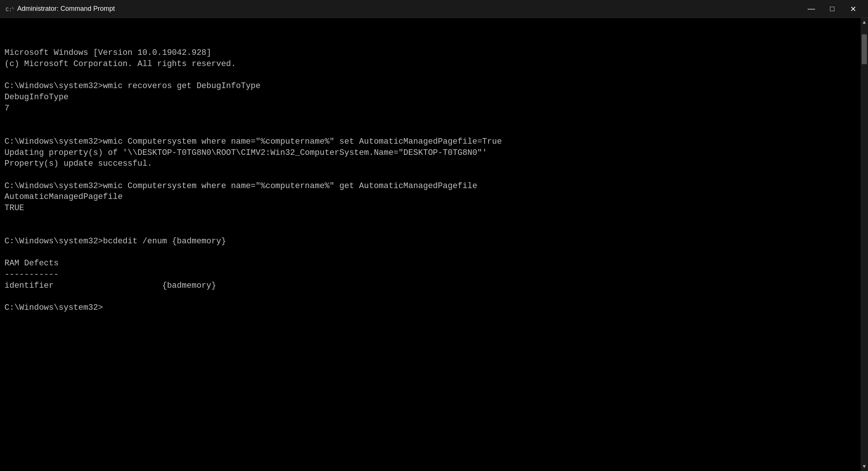 The height and width of the screenshot is (471, 868). Describe the element at coordinates (10, 10) in the screenshot. I see `svg-text: C:\` at that location.